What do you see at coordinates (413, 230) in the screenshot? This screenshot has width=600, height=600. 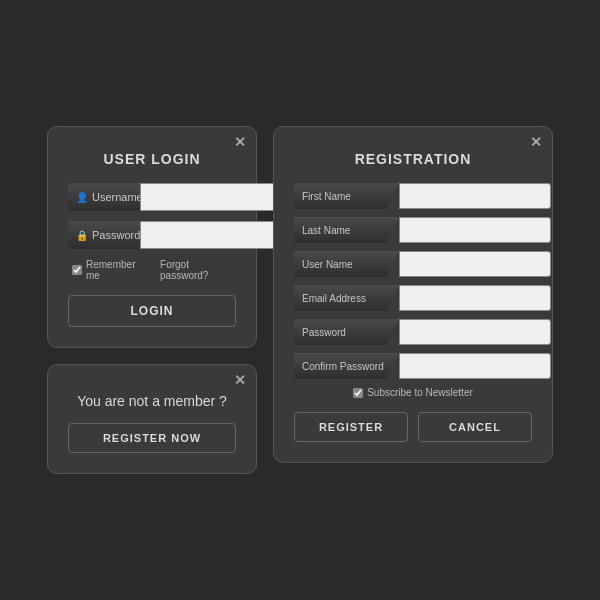 I see `last-name-row: Last Name` at bounding box center [413, 230].